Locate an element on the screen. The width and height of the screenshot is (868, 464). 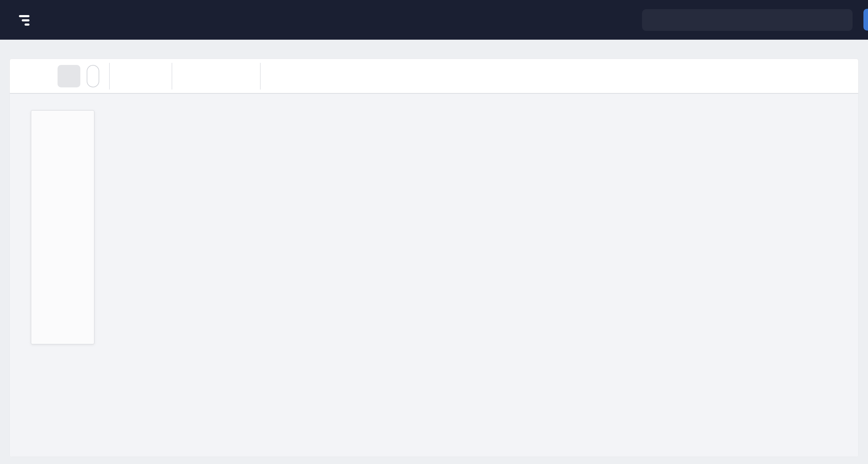
back-button is located at coordinates (40, 76).